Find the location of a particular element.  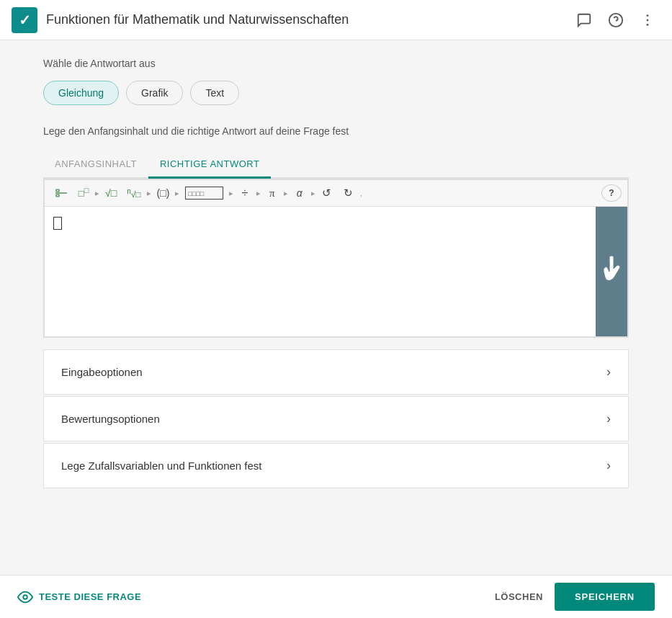

math-scrollbar-panel is located at coordinates (611, 272).